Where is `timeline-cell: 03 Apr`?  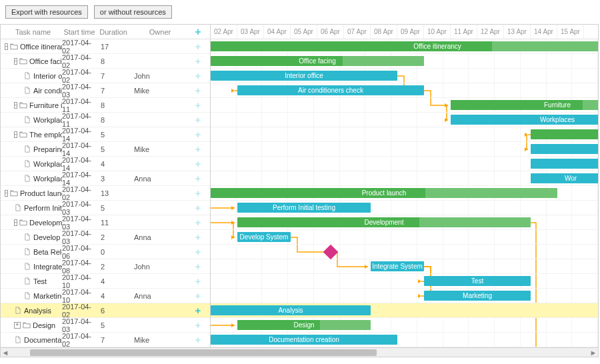
timeline-cell: 03 Apr is located at coordinates (251, 32).